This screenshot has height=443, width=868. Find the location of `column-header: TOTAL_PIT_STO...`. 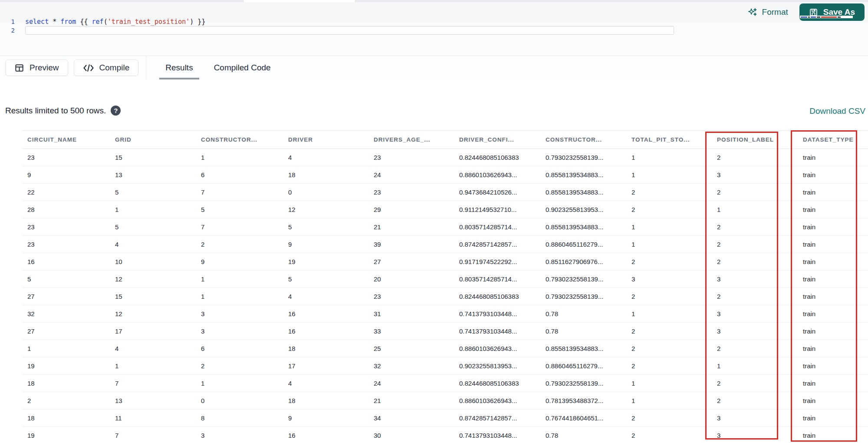

column-header: TOTAL_PIT_STO... is located at coordinates (669, 140).